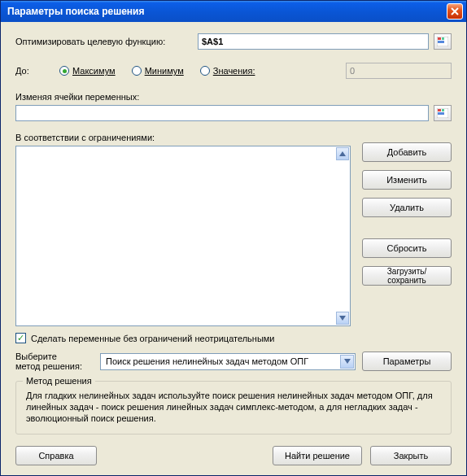 This screenshot has height=476, width=467. What do you see at coordinates (234, 41) in the screenshot?
I see `objective-row: Оптимизировать целевую функцию:` at bounding box center [234, 41].